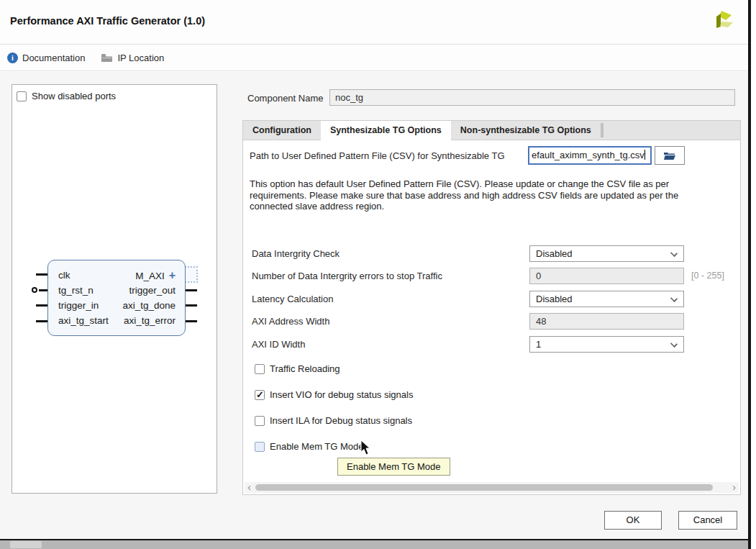 This screenshot has width=756, height=549. I want to click on dialog-toolbar: i Documentation IP Location, so click(374, 58).